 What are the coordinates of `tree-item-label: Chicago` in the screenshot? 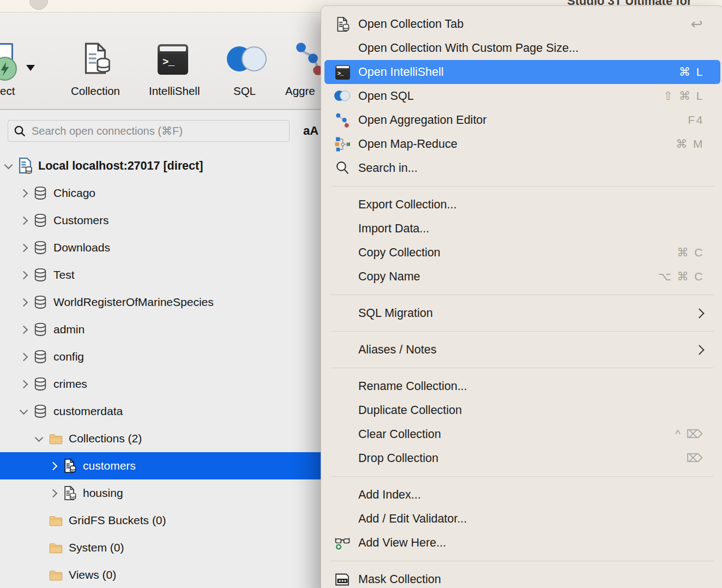 It's located at (74, 193).